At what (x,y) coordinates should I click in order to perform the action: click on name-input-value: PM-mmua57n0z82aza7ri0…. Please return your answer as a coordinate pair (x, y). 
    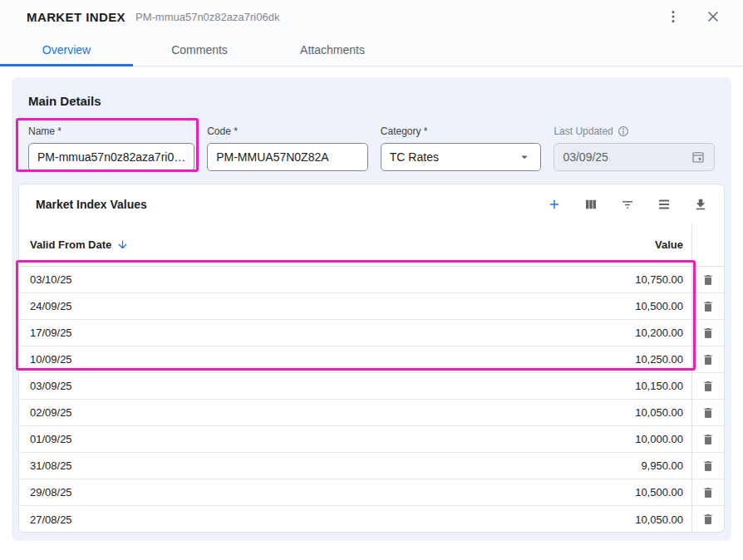
    Looking at the image, I should click on (111, 157).